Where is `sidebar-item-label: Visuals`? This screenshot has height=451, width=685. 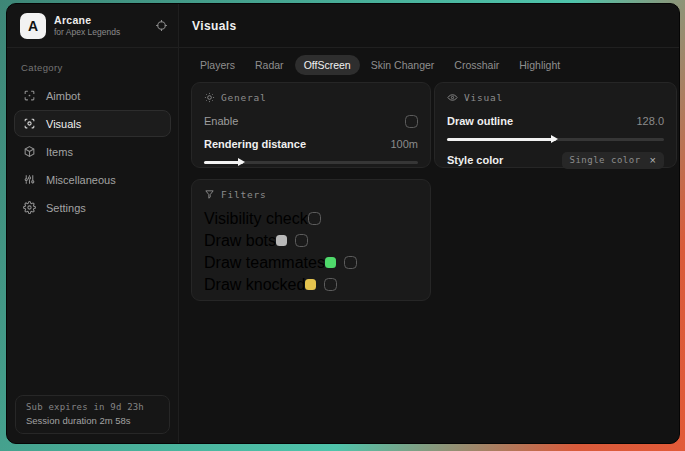 sidebar-item-label: Visuals is located at coordinates (64, 124).